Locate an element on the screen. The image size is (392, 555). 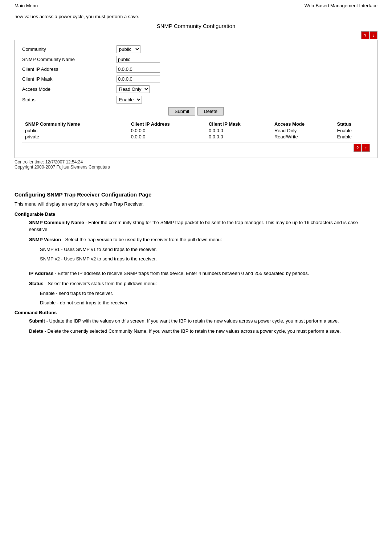
doc-submit-item: Submit - Update the IBP with the values … is located at coordinates (196, 321).